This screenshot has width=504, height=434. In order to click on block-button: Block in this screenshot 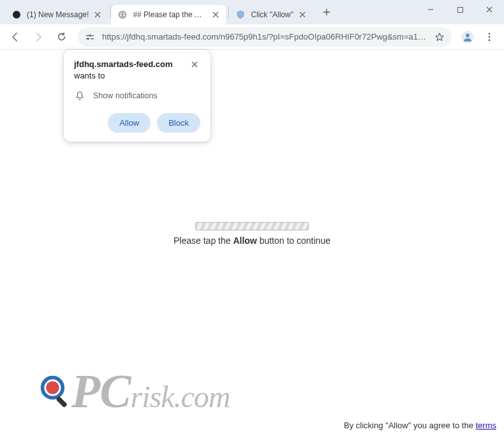, I will do `click(179, 123)`.